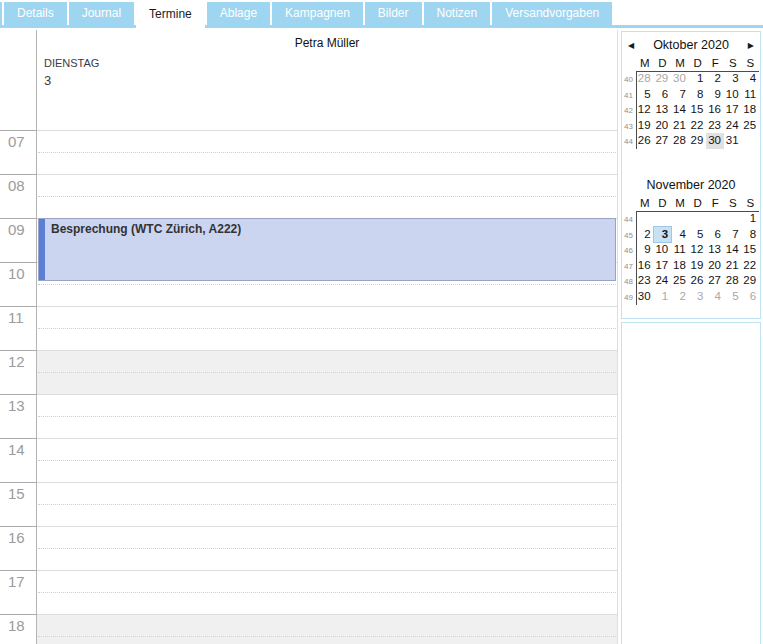 The image size is (763, 644). I want to click on day-cell-selected: 3, so click(663, 235).